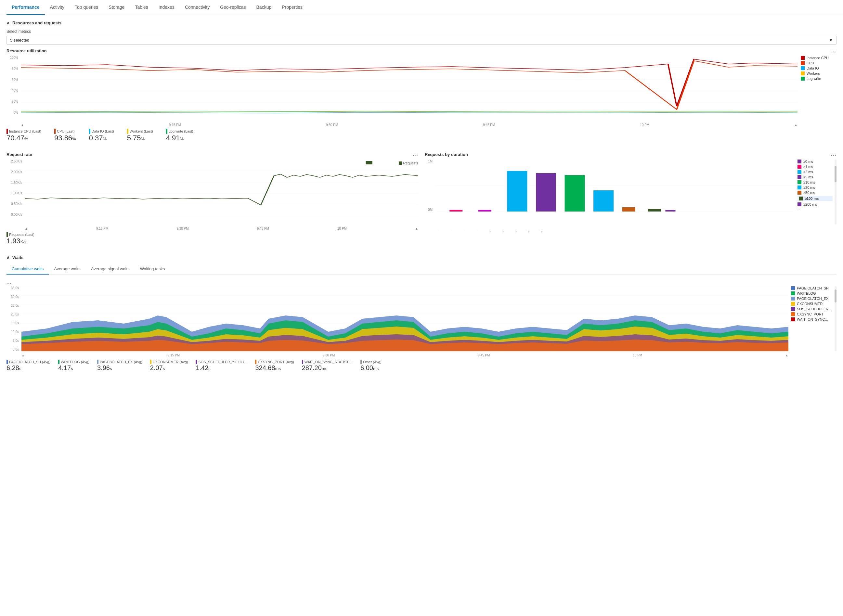  I want to click on w-y-25s: 25.0s, so click(13, 306).